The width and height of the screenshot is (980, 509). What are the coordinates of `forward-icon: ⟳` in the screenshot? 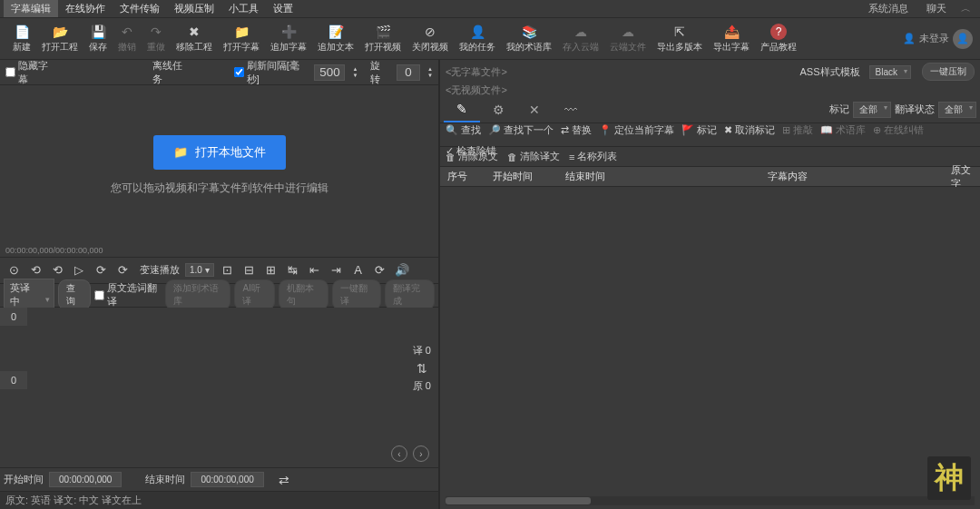 It's located at (122, 270).